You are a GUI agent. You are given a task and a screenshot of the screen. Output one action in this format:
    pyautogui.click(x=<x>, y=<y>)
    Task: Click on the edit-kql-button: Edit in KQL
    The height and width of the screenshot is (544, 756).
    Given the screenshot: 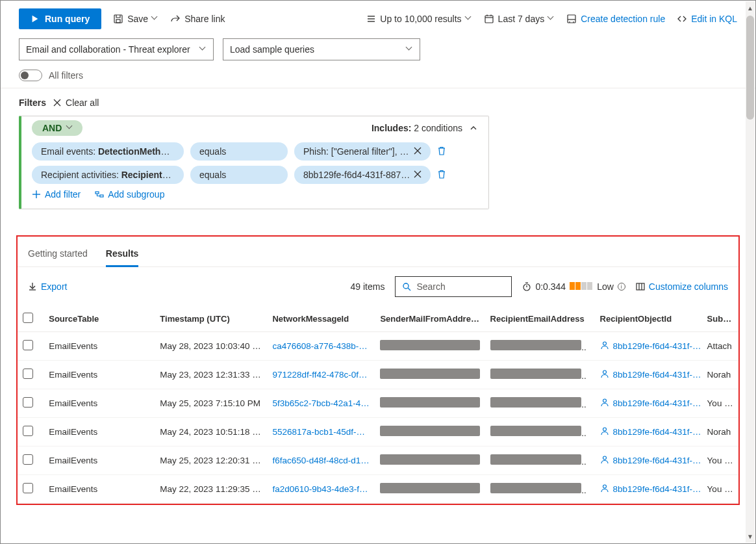 What is the action you would take?
    pyautogui.click(x=707, y=19)
    